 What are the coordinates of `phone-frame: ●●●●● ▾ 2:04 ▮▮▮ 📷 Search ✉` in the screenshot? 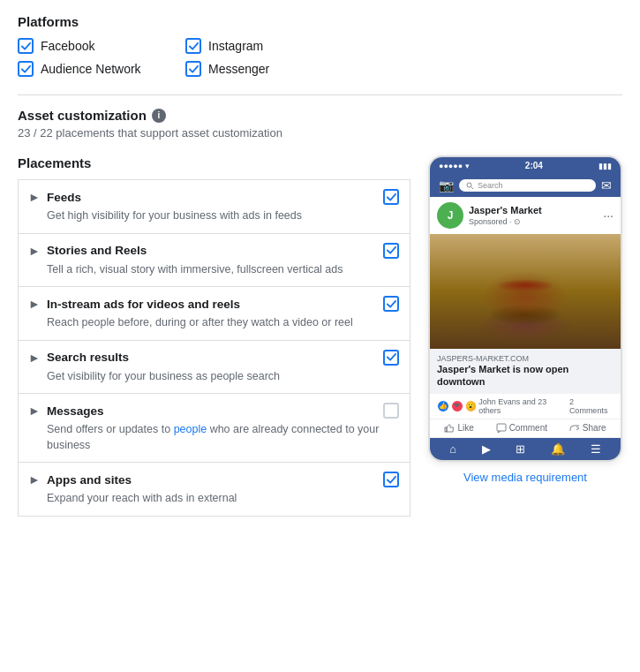 It's located at (525, 309).